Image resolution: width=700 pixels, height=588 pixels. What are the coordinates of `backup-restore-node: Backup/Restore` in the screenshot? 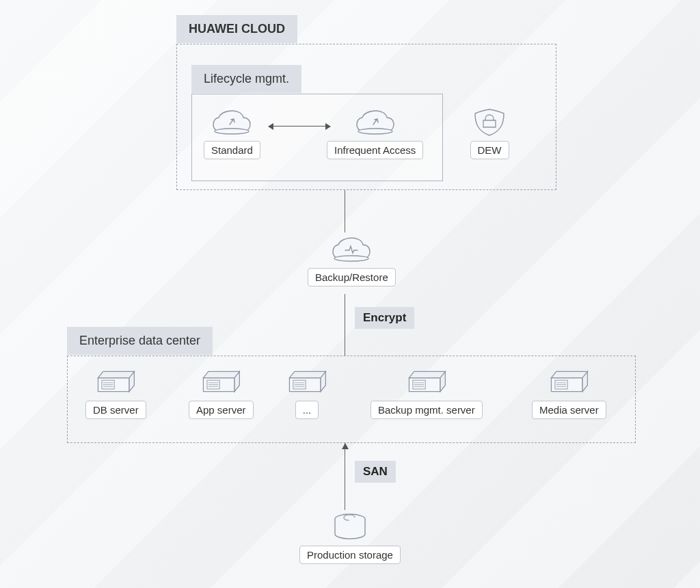 It's located at (351, 260).